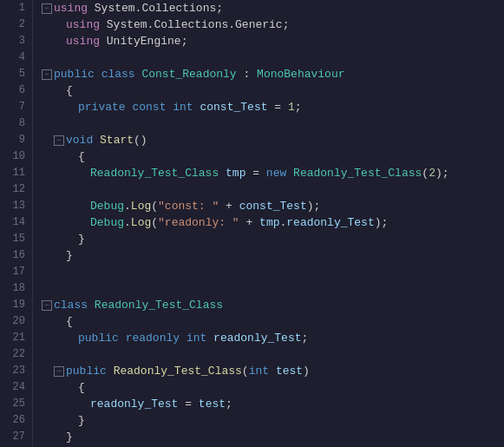 This screenshot has height=447, width=504. Describe the element at coordinates (12, 437) in the screenshot. I see `line-number: 27` at that location.